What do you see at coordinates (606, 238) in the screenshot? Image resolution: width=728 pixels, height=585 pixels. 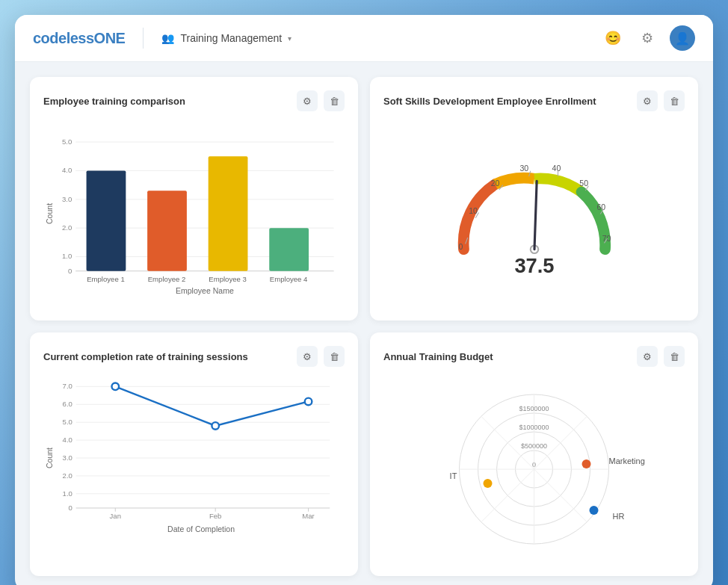 I see `svg-text: 70` at bounding box center [606, 238].